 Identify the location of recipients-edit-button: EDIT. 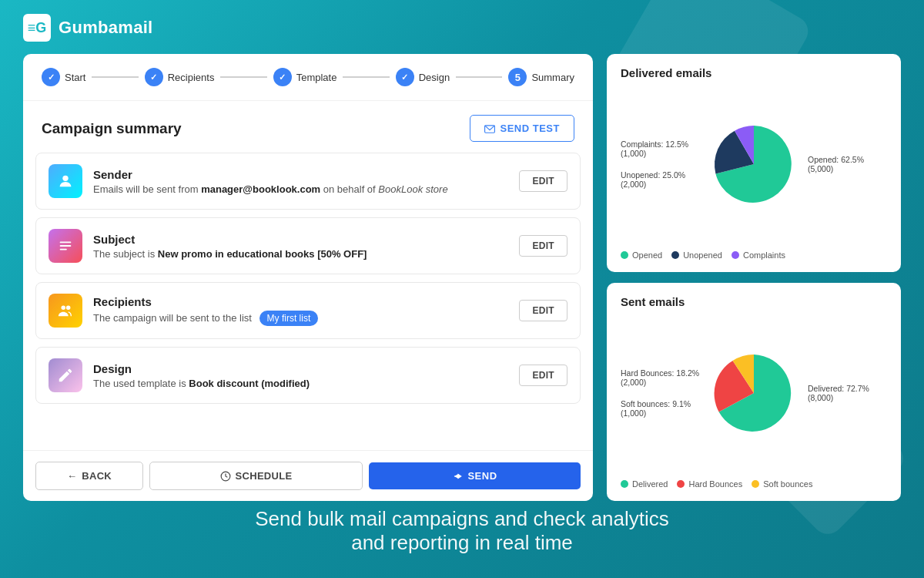
(544, 311).